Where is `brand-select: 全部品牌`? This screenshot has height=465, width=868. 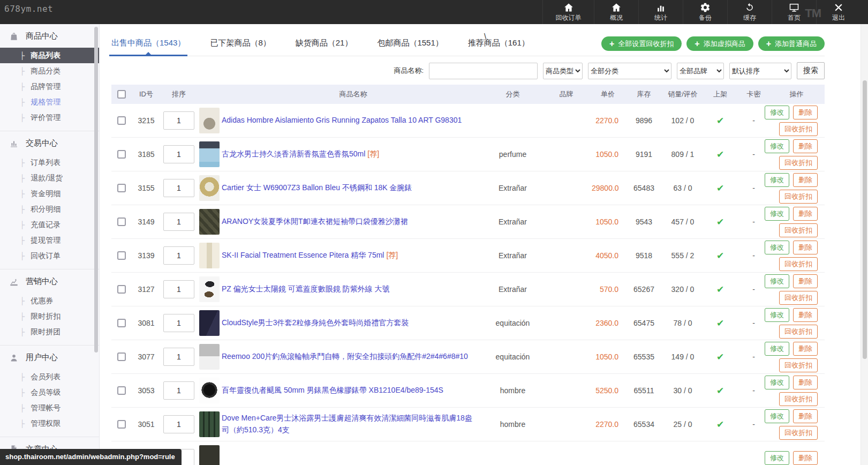 brand-select: 全部品牌 is located at coordinates (700, 71).